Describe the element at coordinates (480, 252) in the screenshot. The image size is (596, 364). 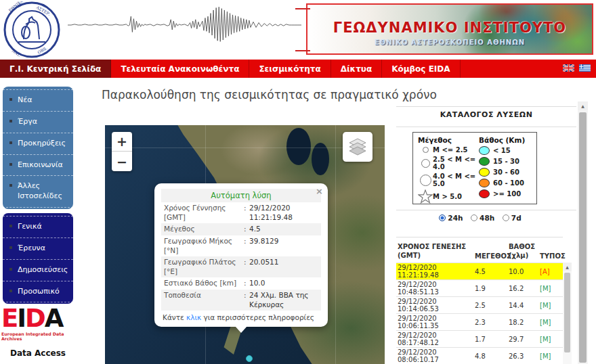
I see `table-header-row: ΧΡΟΝΟΣ ΓΕΝΕΣΗΣ (GMT) ΜΕΓΕΘΟΣ ΒΑΘΟΣ (χλμ)…` at that location.